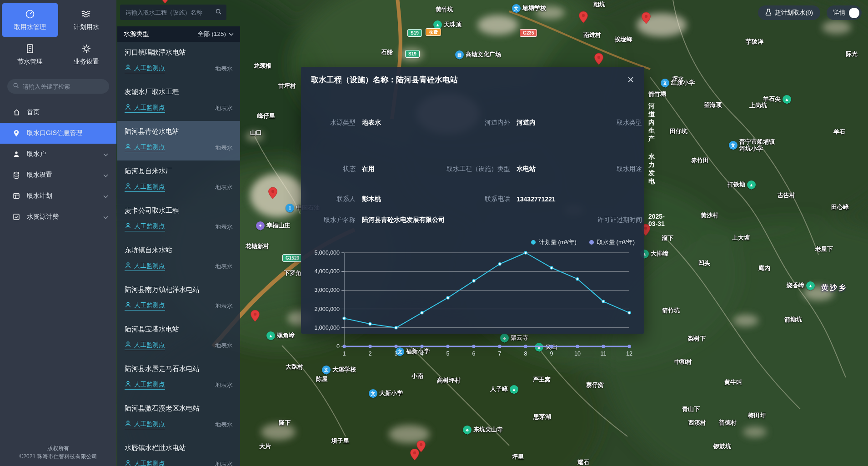 Image resolution: width=868 pixels, height=466 pixels. I want to click on station-list-item-1: 河口镇唱歌潭水电站人工监测点地表水, so click(179, 62).